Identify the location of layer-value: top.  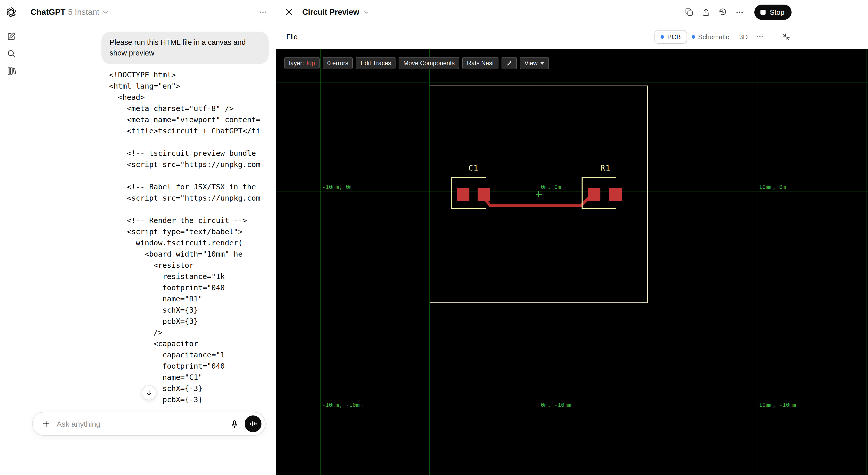
(311, 63).